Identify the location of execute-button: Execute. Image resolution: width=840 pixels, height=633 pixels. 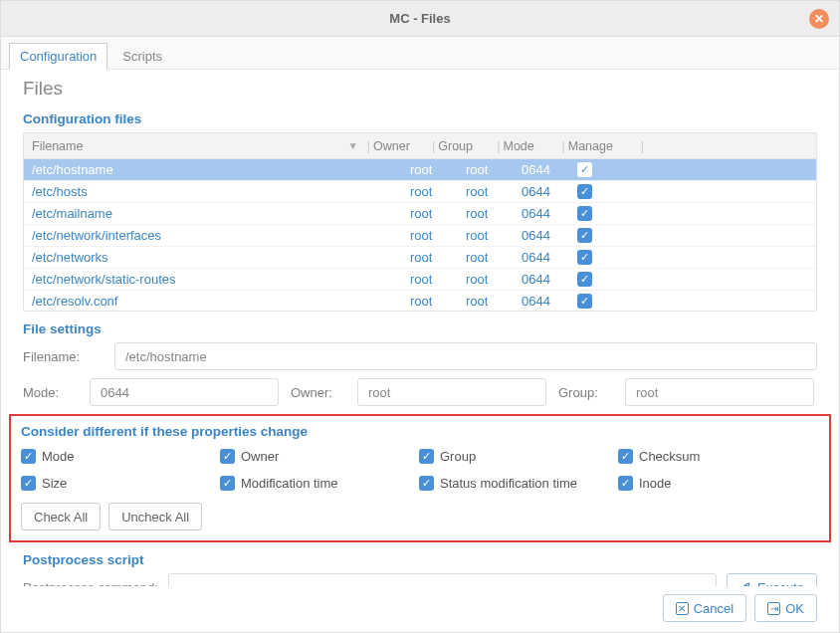
(772, 579).